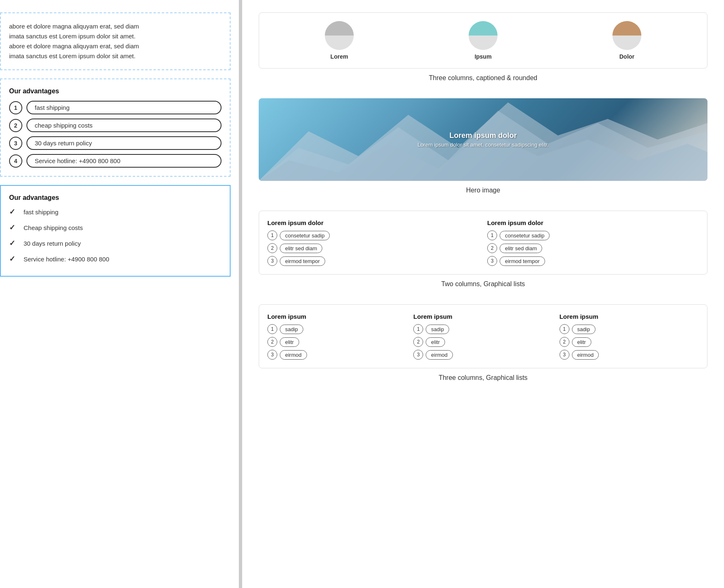  Describe the element at coordinates (483, 135) in the screenshot. I see `hero-title: Lorem ipsum dolor` at that location.